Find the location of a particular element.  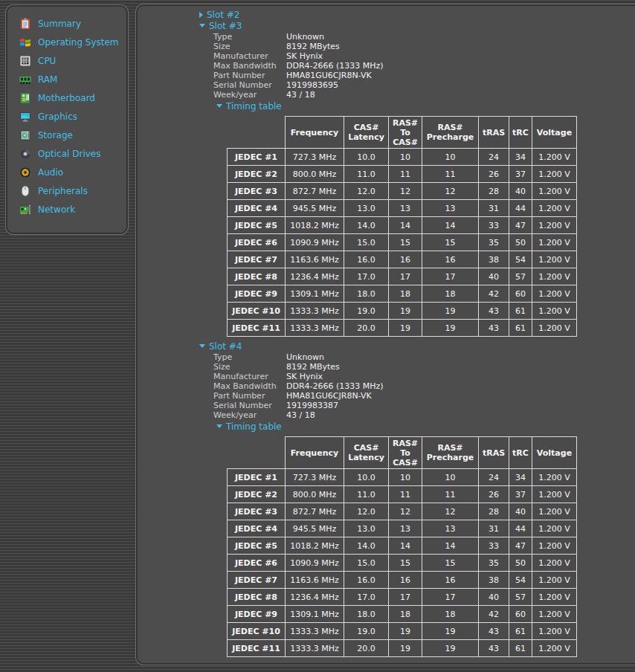

timing-cell: 14.0 is located at coordinates (367, 546).